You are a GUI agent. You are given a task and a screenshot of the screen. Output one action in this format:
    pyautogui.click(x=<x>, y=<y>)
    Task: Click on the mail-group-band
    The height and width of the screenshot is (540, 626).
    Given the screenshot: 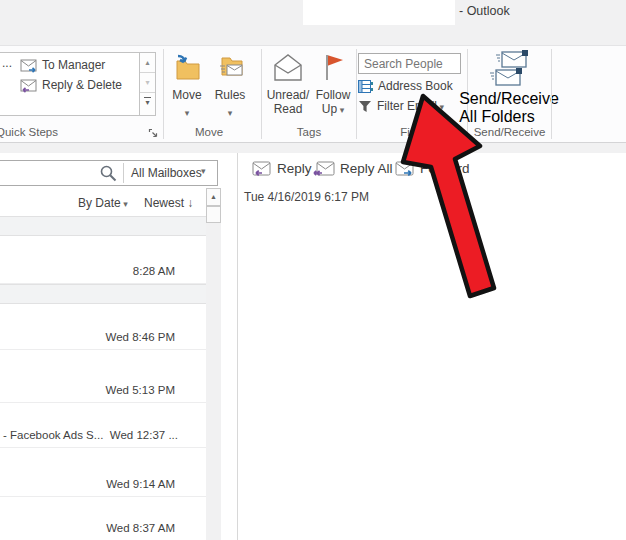 What is the action you would take?
    pyautogui.click(x=103, y=294)
    